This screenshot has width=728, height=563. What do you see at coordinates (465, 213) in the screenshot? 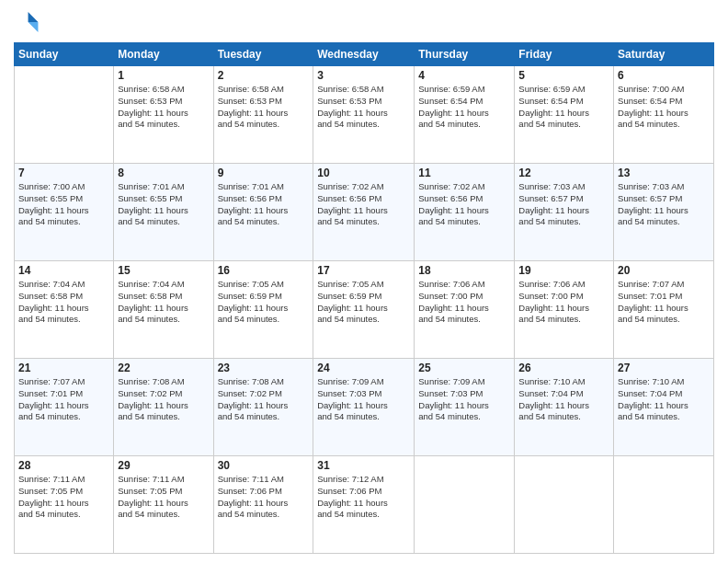
I see `day-cell: 11Sunrise: 7:02 AM Sunset: 6:56 PM Dayli…` at bounding box center [465, 213].